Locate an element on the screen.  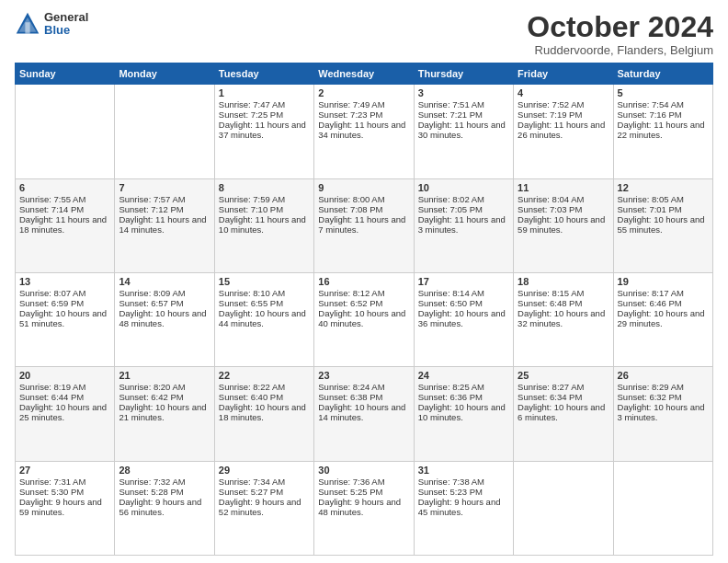
logo-text: General Blue is located at coordinates (66, 24).